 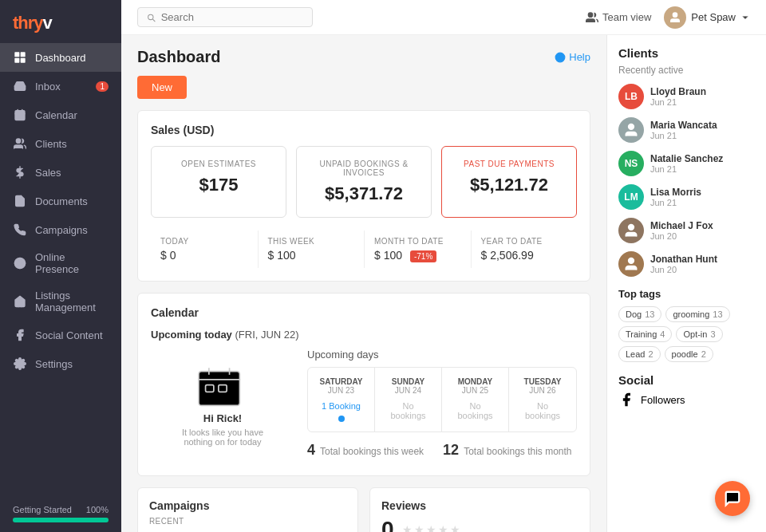 I want to click on tag-grooming: grooming 13, so click(x=697, y=314).